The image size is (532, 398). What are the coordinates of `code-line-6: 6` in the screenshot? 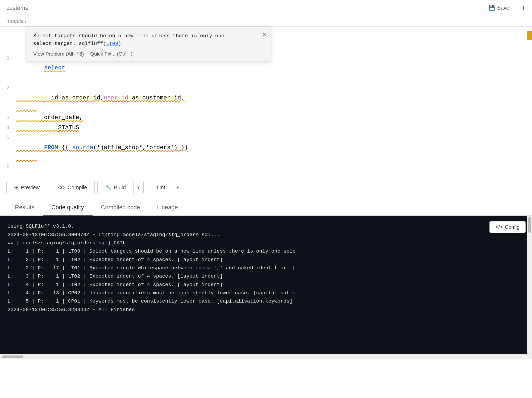 It's located at (266, 167).